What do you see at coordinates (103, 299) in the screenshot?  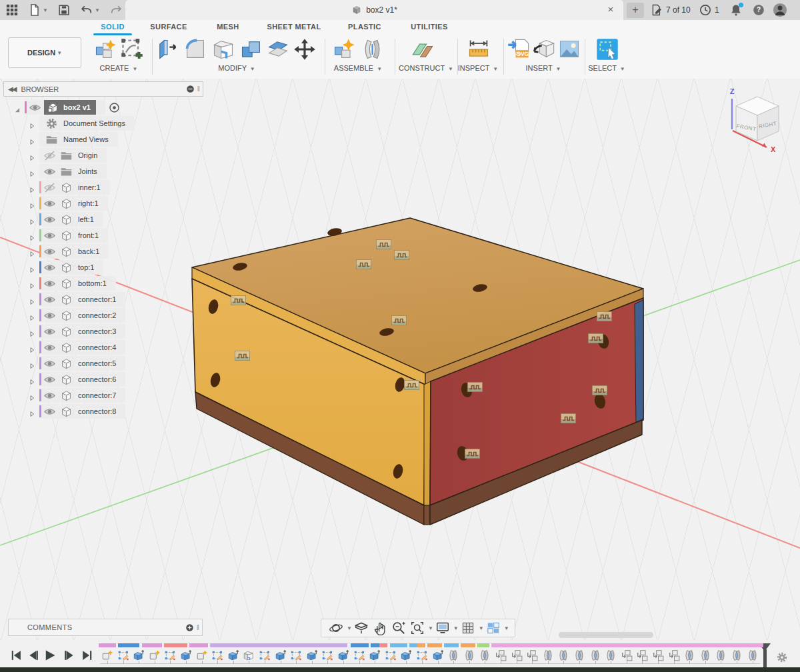 I see `browser-item-connector-1: connector:1` at bounding box center [103, 299].